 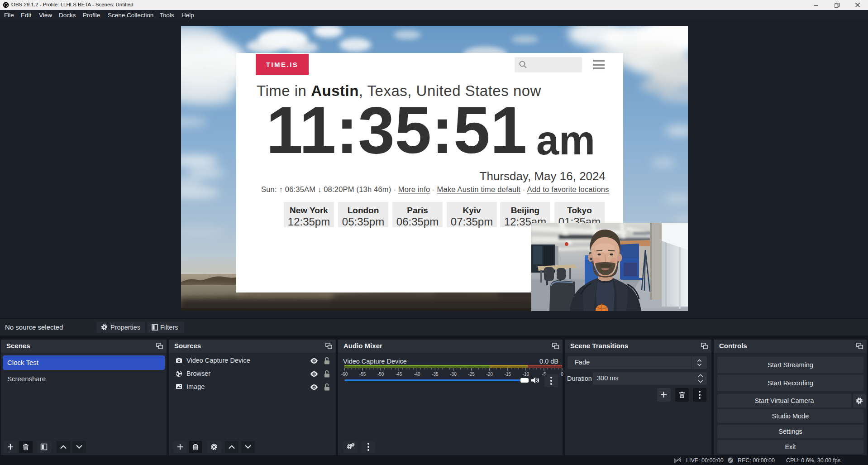 What do you see at coordinates (363, 374) in the screenshot?
I see `svg-text: -55` at bounding box center [363, 374].